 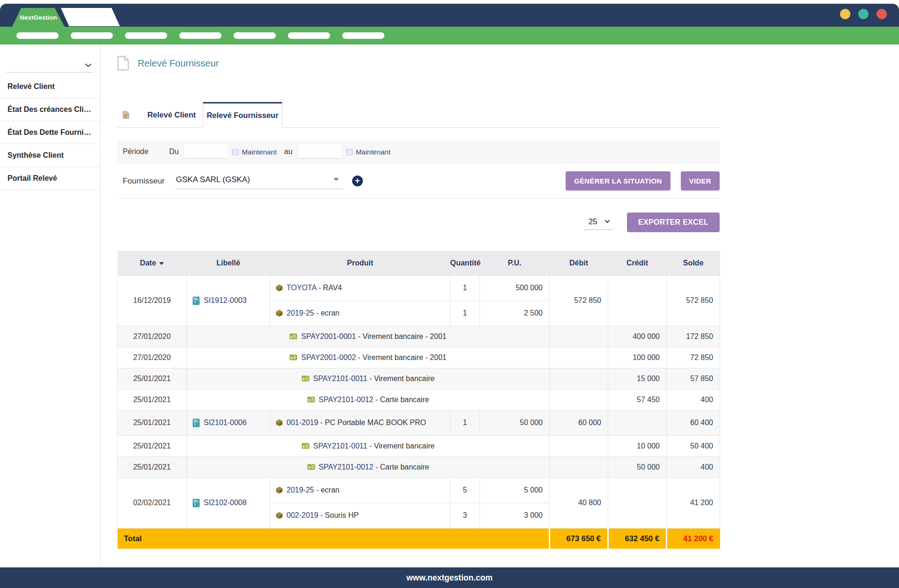 I want to click on total-solde: 41 200 €, so click(x=693, y=538).